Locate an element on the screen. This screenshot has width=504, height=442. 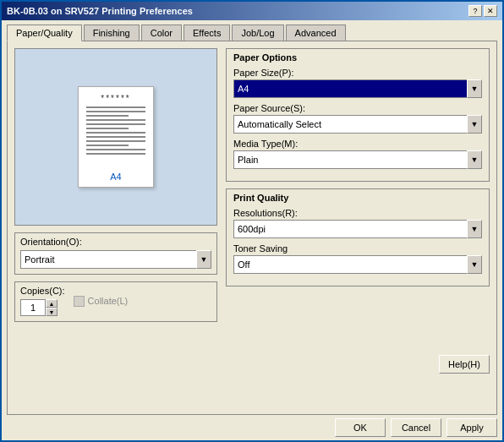
orientation-label: Orientation(O): is located at coordinates (116, 242).